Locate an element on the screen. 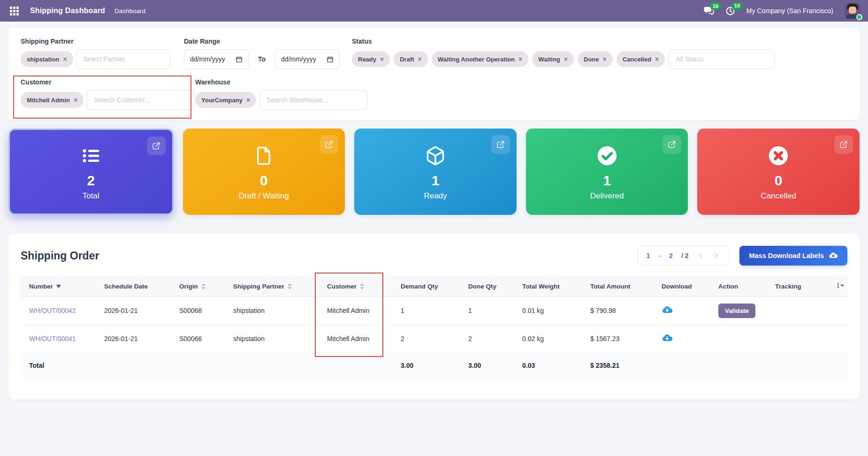 This screenshot has width=868, height=456. kpi-value: 2 is located at coordinates (91, 180).